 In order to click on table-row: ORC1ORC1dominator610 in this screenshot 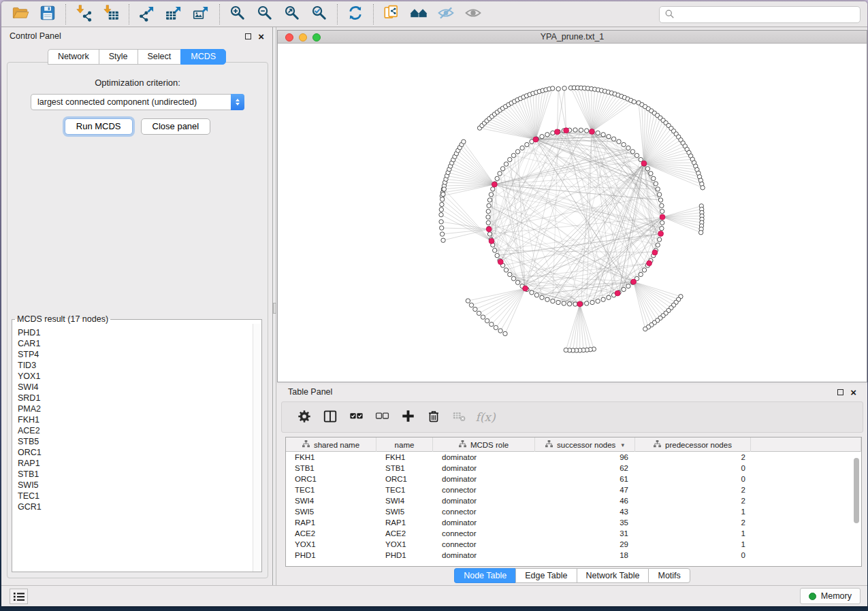, I will do `click(573, 479)`.